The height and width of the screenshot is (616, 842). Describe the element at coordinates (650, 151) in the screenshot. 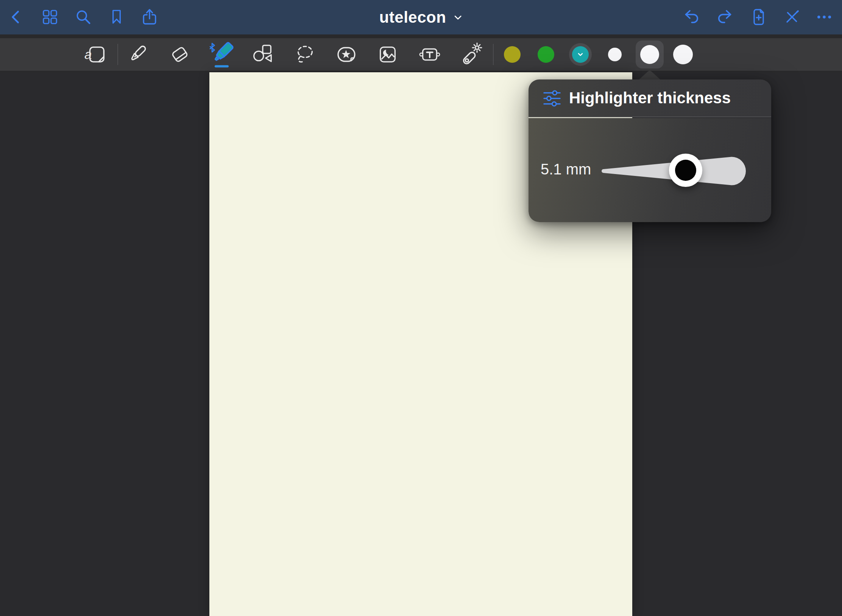

I see `highlighter-thickness-popover: Highlighter thickness 5.1 mm` at that location.